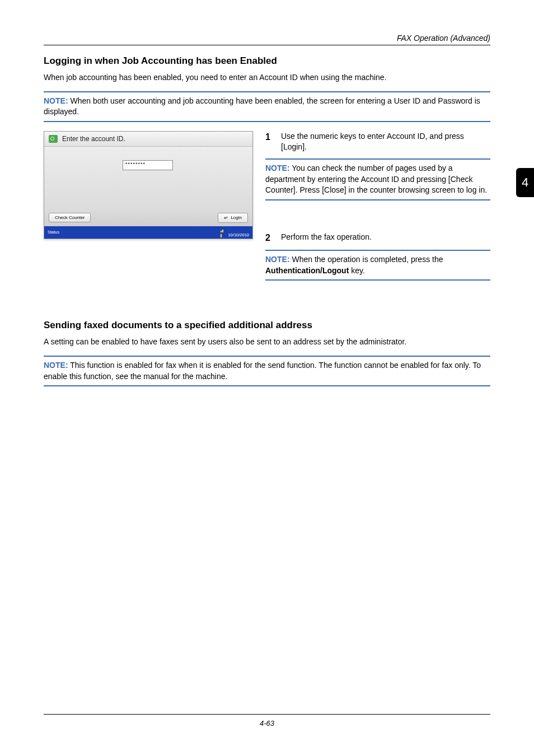 Image resolution: width=534 pixels, height=756 pixels. I want to click on screen-body: ********, so click(148, 178).